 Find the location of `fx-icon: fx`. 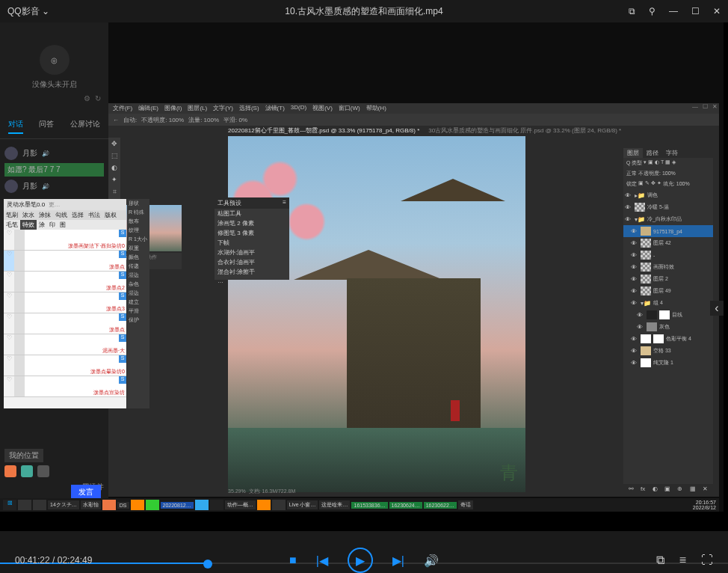

fx-icon: fx is located at coordinates (643, 489).